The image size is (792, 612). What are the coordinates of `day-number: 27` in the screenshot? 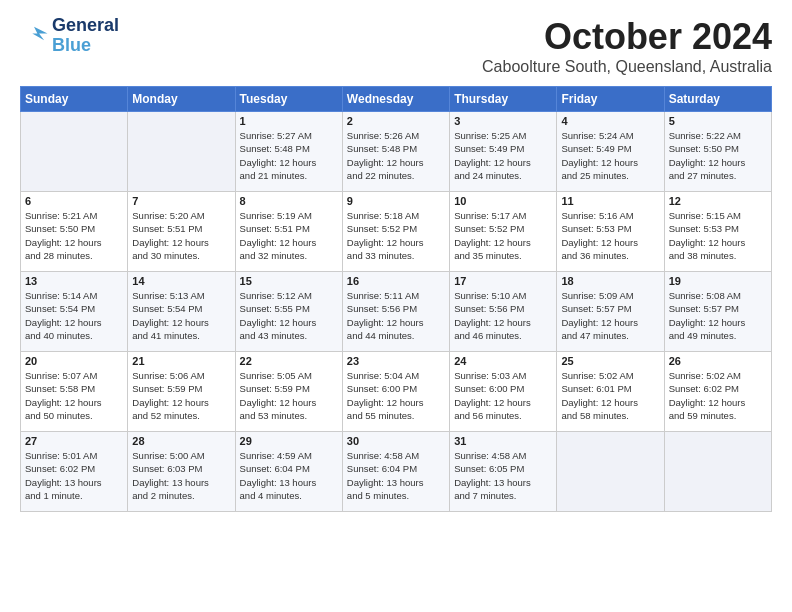 It's located at (74, 441).